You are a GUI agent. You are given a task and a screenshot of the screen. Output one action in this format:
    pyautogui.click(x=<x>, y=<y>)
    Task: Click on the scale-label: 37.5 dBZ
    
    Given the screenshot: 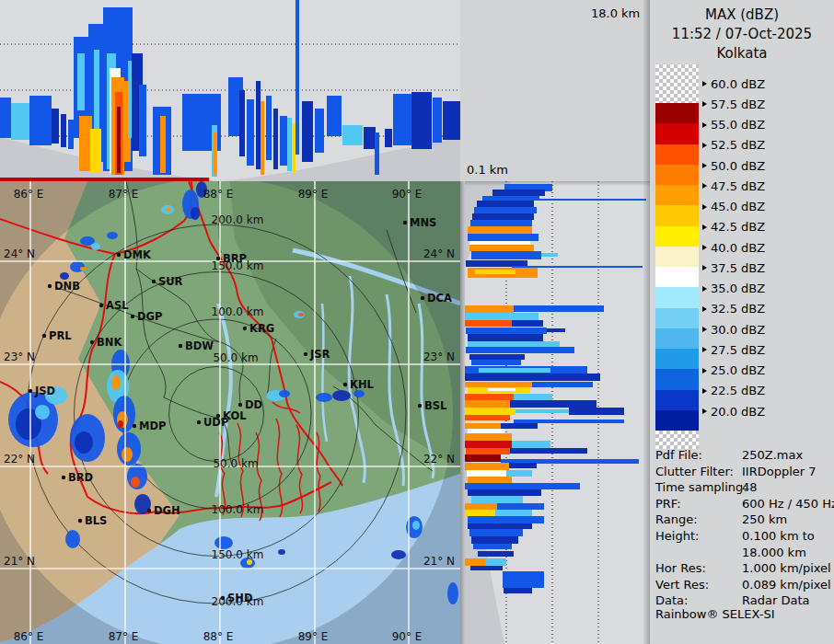 What is the action you would take?
    pyautogui.click(x=734, y=268)
    